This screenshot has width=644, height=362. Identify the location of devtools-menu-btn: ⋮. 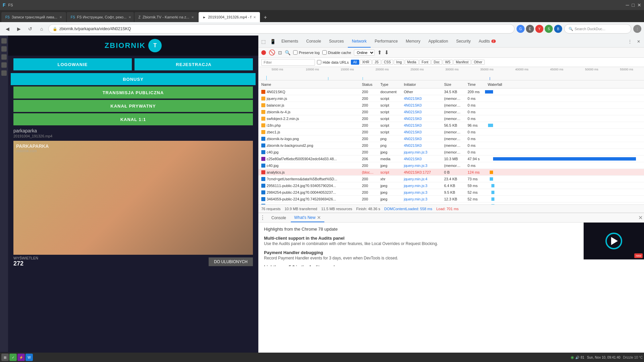
(630, 42).